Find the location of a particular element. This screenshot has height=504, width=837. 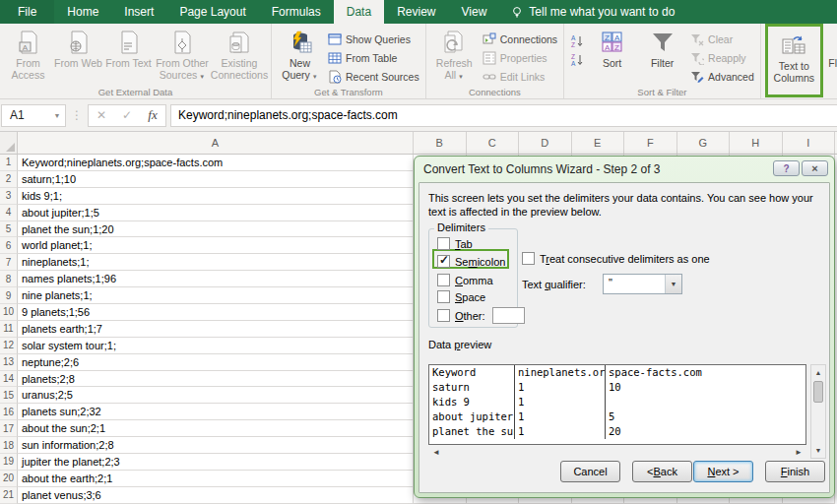

row-header: 13 is located at coordinates (9, 362).